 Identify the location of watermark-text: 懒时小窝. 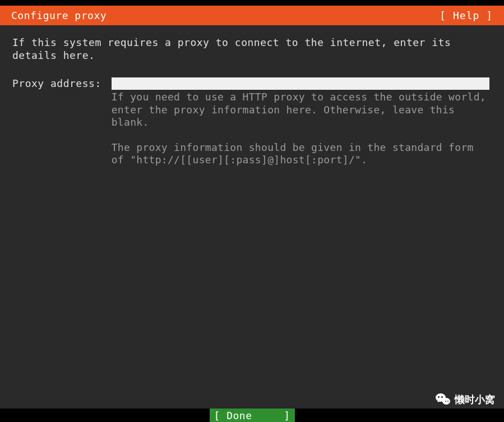
(475, 400).